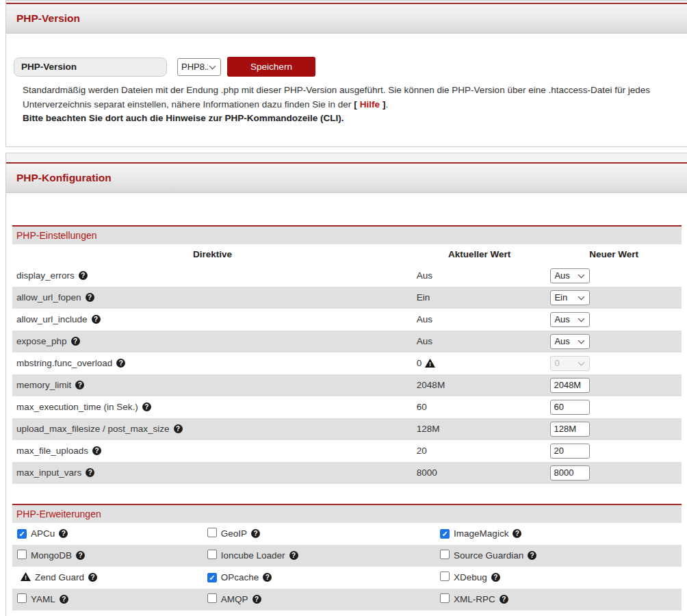 The image size is (687, 616). Describe the element at coordinates (347, 363) in the screenshot. I see `settings-row: mbstring.func_overload ? 0 ! 0` at that location.